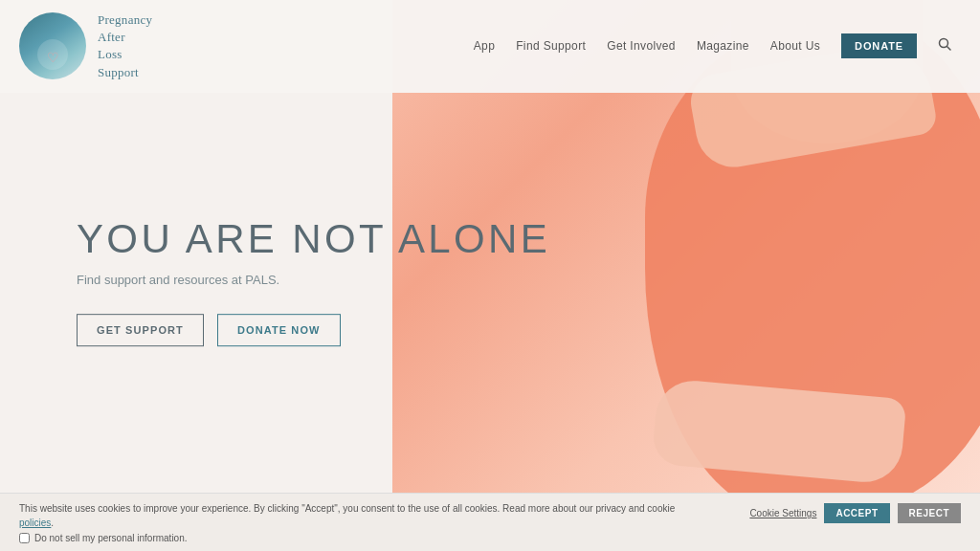  I want to click on hero-subtitle: Find support and resources at PALS., so click(314, 279).